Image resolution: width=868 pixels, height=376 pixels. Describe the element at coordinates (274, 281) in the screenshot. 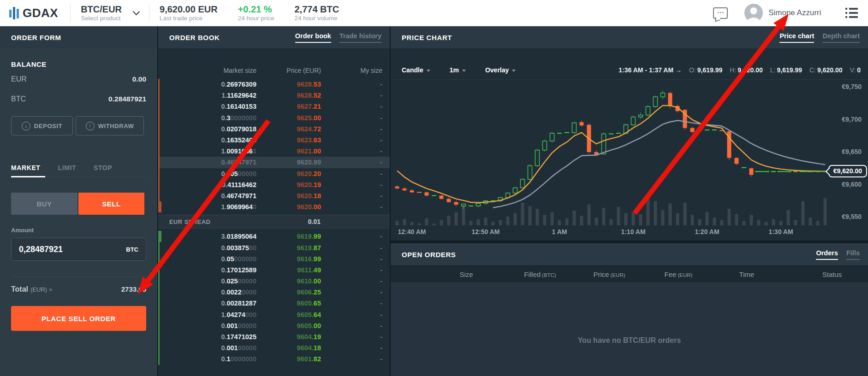

I see `bid-row: 0.025000009610.00-` at that location.